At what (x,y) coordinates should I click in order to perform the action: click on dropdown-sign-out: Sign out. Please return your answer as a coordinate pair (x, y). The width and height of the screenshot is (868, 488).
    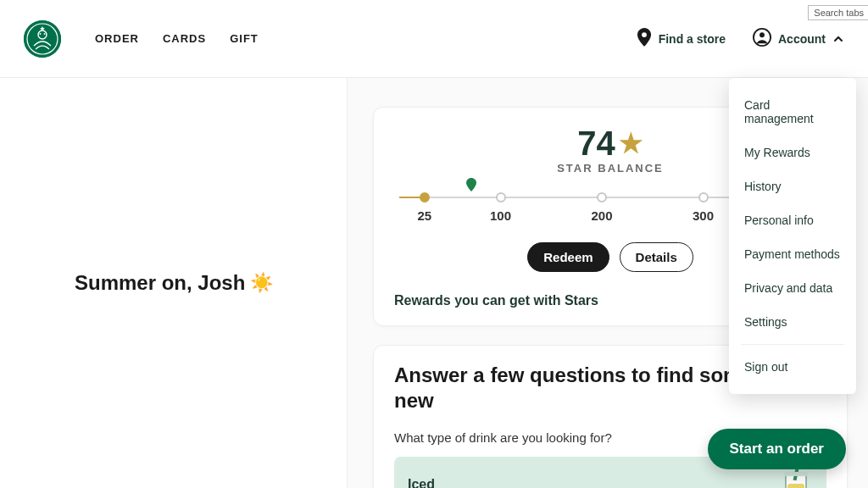
    Looking at the image, I should click on (793, 367).